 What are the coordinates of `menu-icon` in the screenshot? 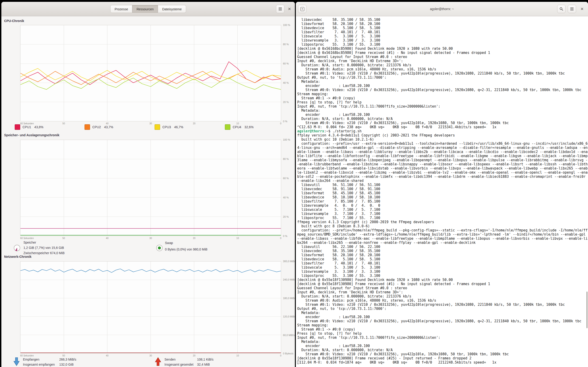 It's located at (572, 9).